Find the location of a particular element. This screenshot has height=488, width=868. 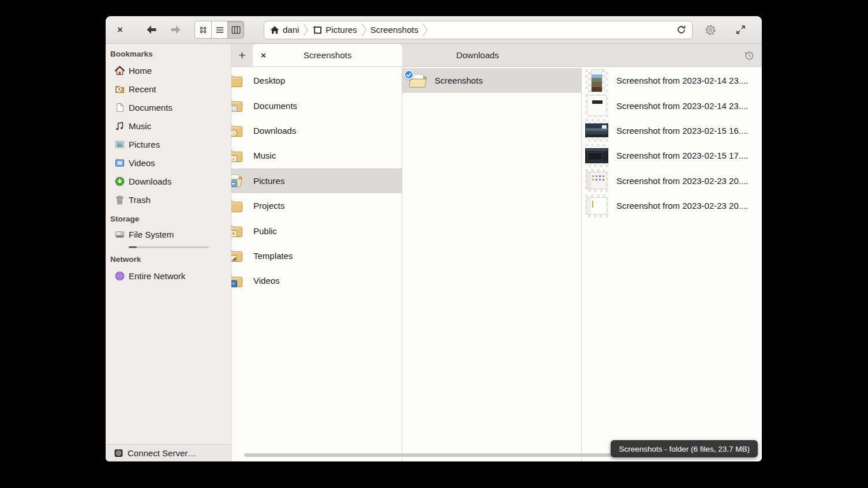

expand-icon is located at coordinates (741, 30).